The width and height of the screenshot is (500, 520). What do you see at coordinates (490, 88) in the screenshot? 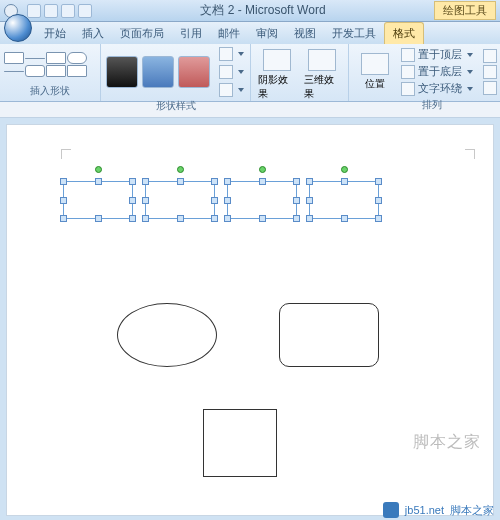
I see `rotate-icon` at bounding box center [490, 88].